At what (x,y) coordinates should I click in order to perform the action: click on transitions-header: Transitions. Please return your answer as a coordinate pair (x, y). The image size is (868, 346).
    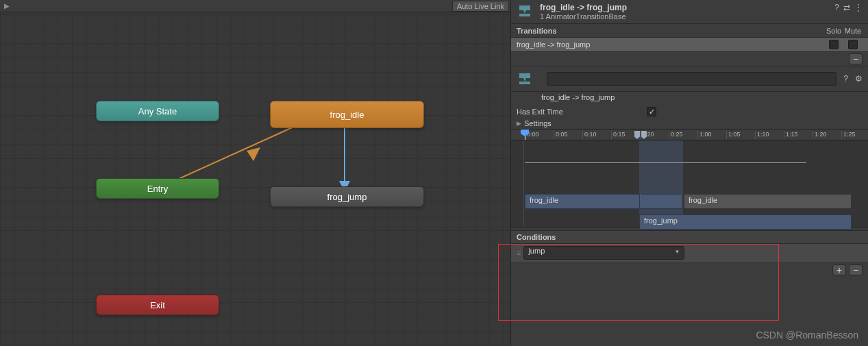
    Looking at the image, I should click on (670, 31).